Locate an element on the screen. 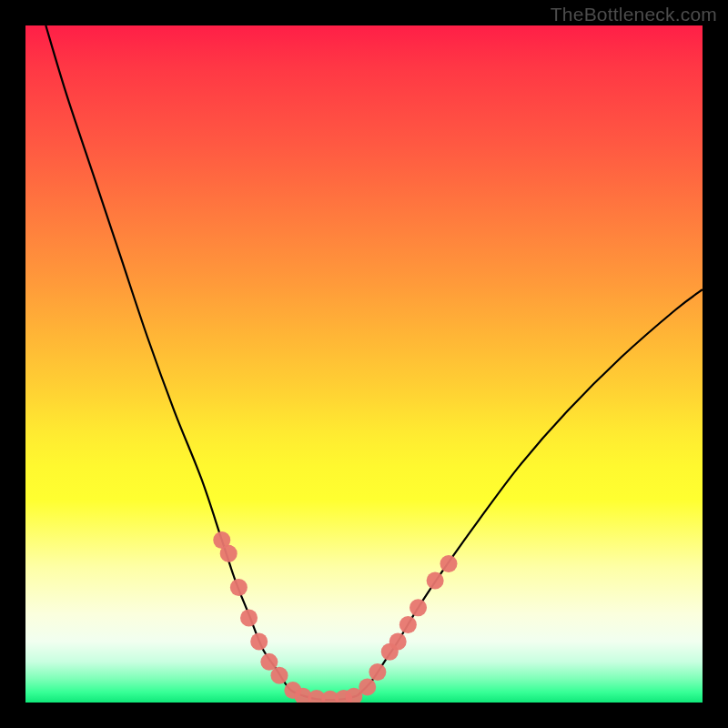 This screenshot has height=728, width=728. data-markers is located at coordinates (335, 617).